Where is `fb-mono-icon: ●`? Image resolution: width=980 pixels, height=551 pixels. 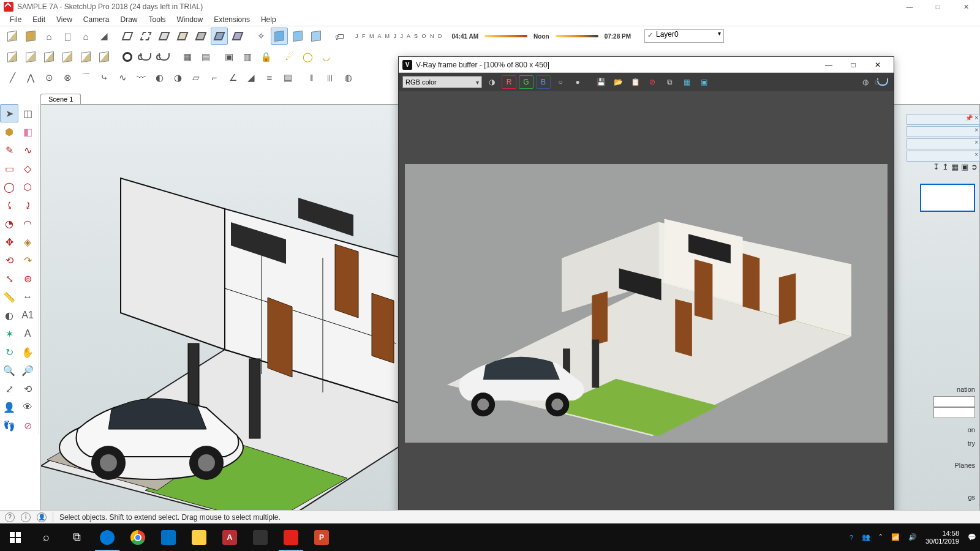
fb-mono-icon: ● is located at coordinates (578, 82).